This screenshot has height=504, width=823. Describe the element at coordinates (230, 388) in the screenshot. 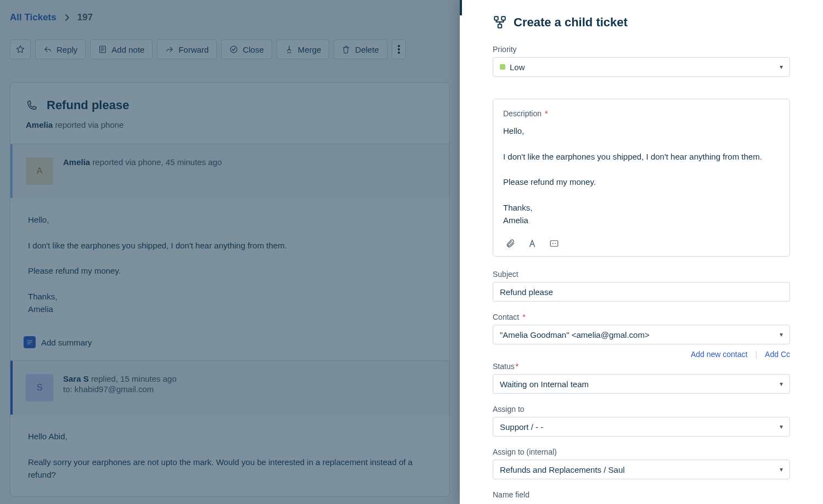

I see `message-header: S Sara S replied, 15 minutes ago to: kha…` at that location.